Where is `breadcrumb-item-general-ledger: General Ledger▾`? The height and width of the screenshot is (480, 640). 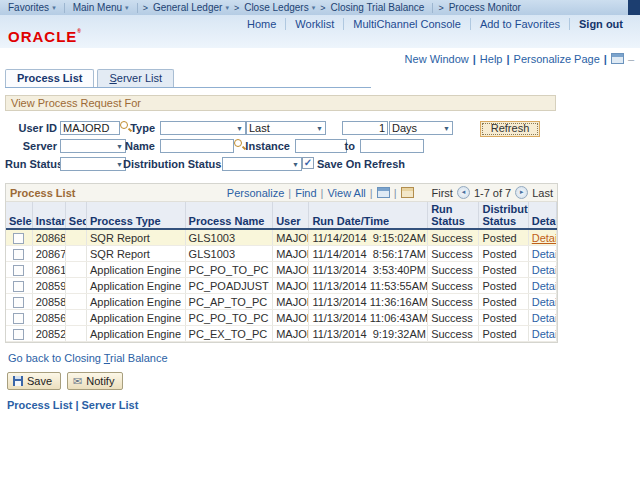
breadcrumb-item-general-ledger: General Ledger▾ is located at coordinates (191, 8).